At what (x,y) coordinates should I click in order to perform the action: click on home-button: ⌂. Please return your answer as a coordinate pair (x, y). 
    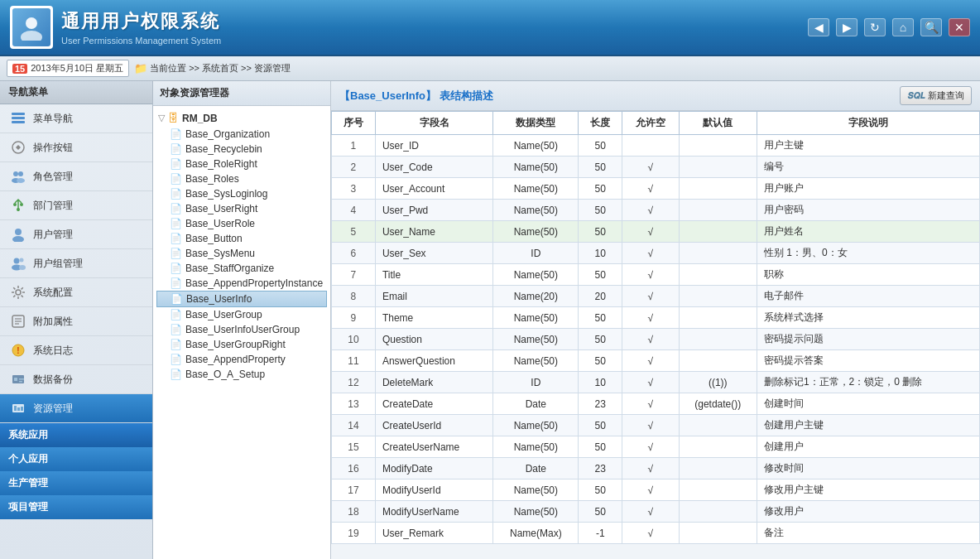
    Looking at the image, I should click on (903, 27).